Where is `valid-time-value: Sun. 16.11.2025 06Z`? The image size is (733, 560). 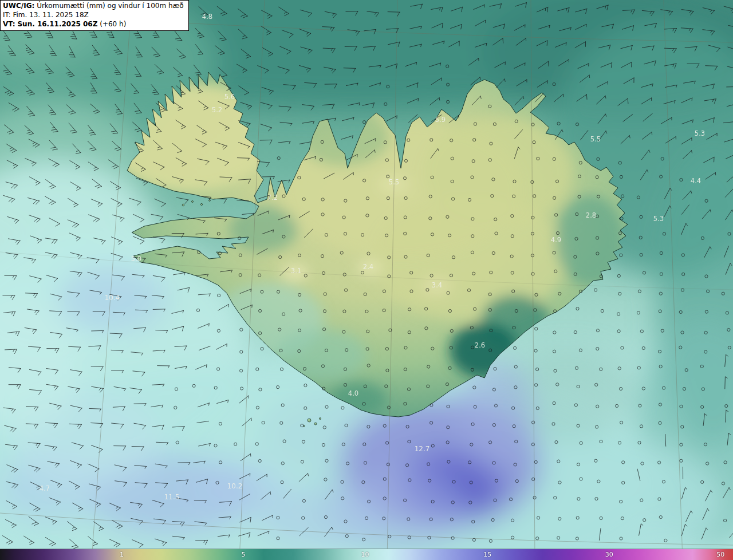
valid-time-value: Sun. 16.11.2025 06Z is located at coordinates (57, 24).